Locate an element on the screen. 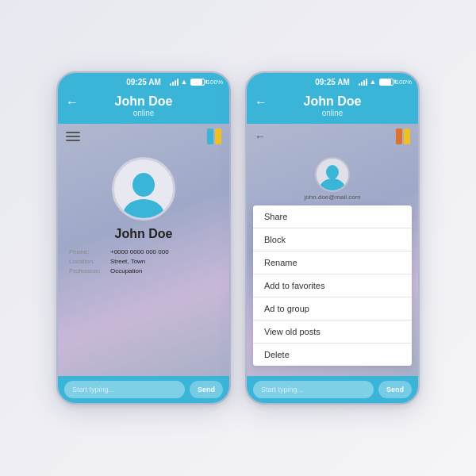 The image size is (476, 476). top-bar-right: ← is located at coordinates (332, 136).